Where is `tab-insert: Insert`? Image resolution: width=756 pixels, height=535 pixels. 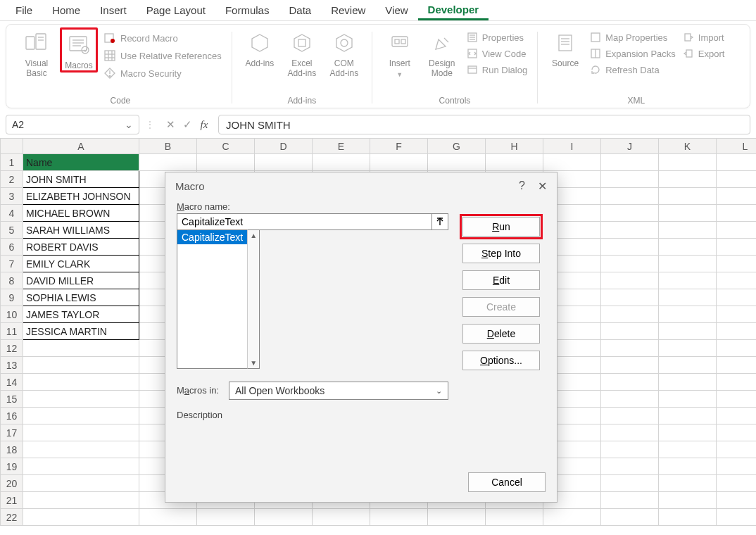 tab-insert: Insert is located at coordinates (113, 10).